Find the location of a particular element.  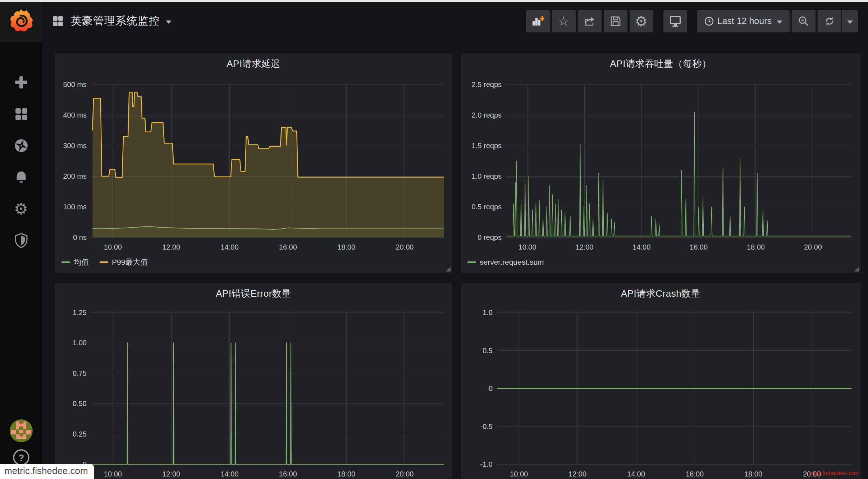

dashboard-grid-icon is located at coordinates (58, 21).